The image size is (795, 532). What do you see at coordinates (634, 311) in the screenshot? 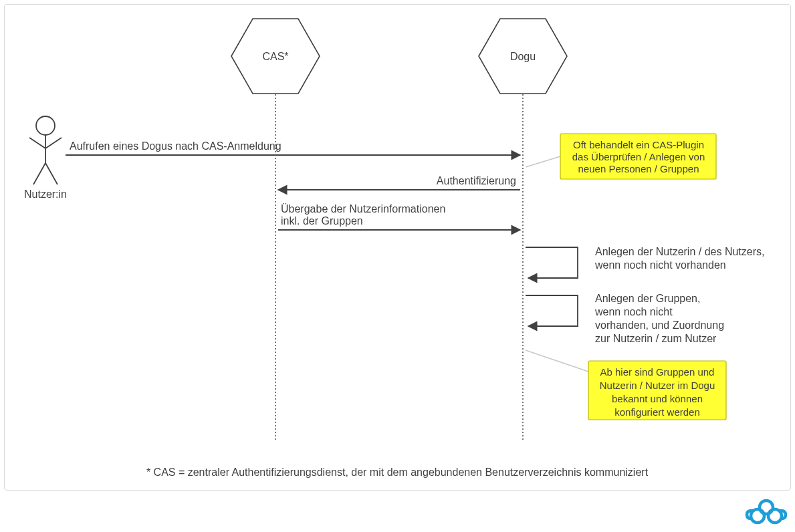
I see `label-self2-l2: wenn noch nicht` at bounding box center [634, 311].